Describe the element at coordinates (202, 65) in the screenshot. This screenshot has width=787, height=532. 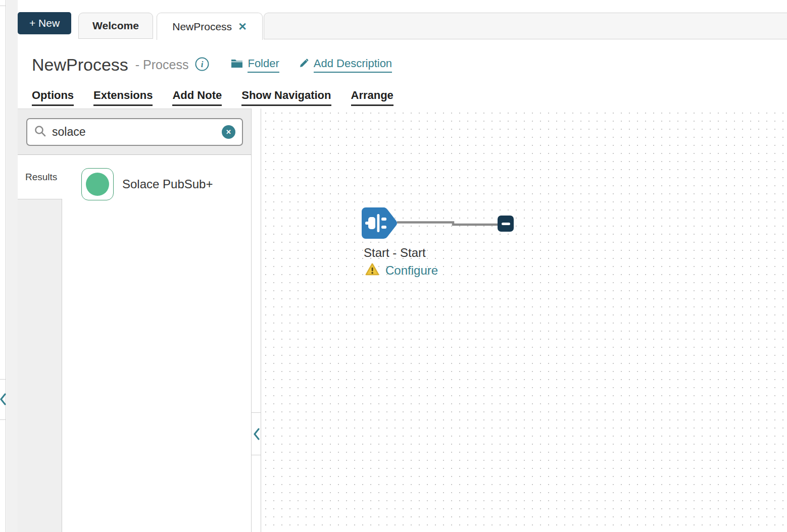
I see `svg-text: i` at that location.